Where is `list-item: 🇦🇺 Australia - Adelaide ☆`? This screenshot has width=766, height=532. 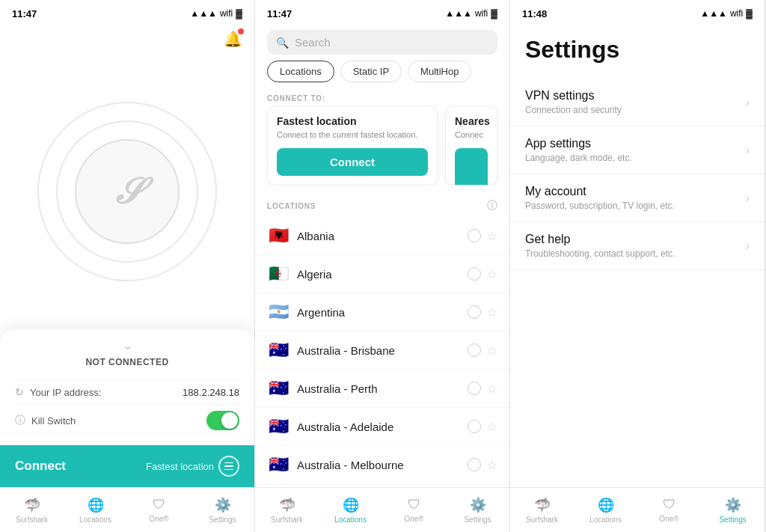
list-item: 🇦🇺 Australia - Adelaide ☆ is located at coordinates (382, 426).